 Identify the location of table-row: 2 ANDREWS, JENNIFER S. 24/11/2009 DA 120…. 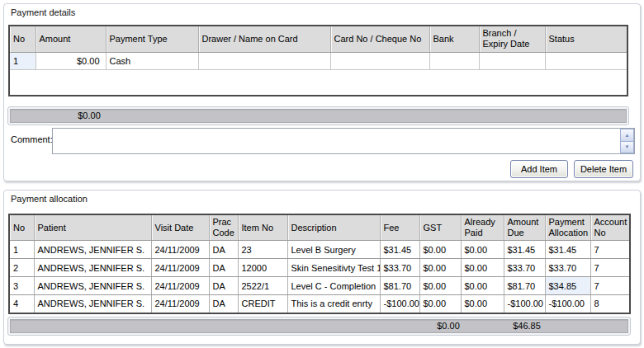
(320, 268).